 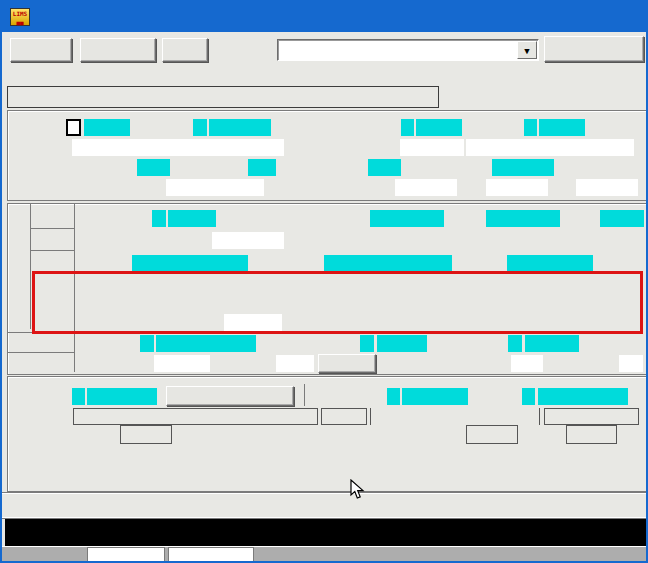 I want to click on otsuran-field, so click(x=408, y=128).